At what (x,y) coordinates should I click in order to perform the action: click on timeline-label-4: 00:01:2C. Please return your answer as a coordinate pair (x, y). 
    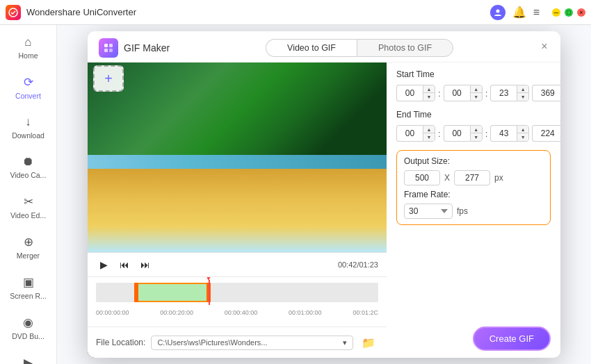
    Looking at the image, I should click on (366, 313).